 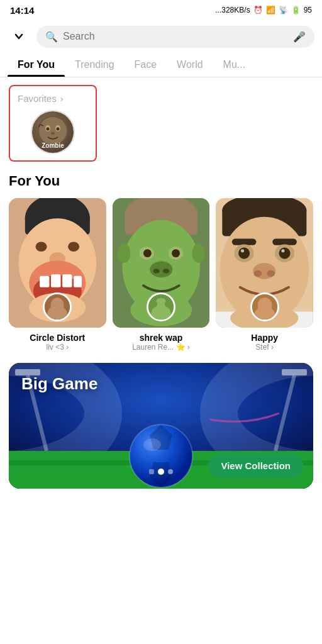 I want to click on filter-thumb-circle-distort, so click(x=58, y=263).